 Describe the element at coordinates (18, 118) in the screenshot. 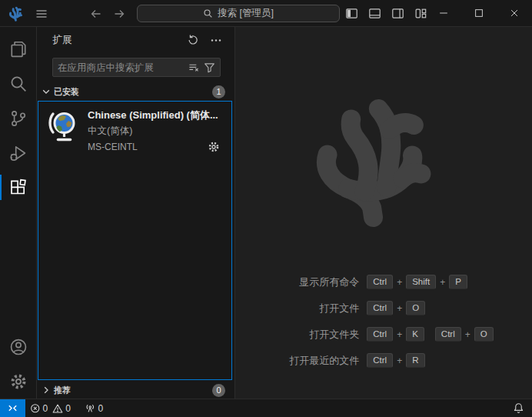

I see `branch-icon` at that location.